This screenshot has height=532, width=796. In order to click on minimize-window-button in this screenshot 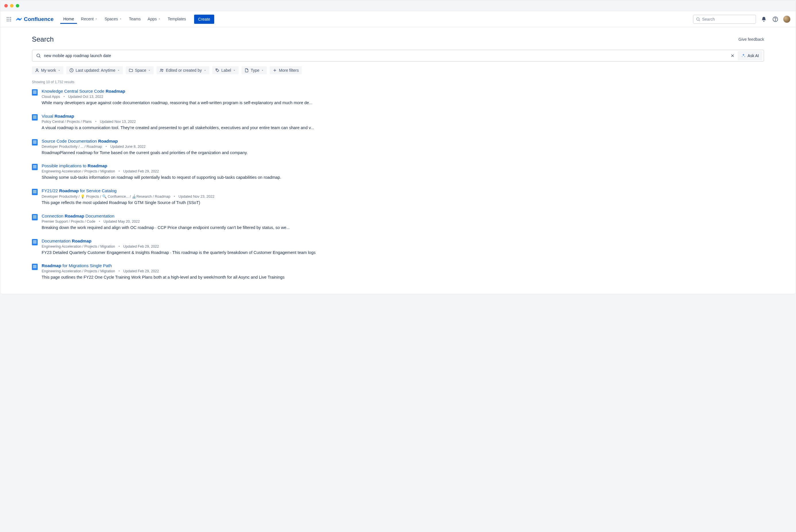, I will do `click(12, 6)`.